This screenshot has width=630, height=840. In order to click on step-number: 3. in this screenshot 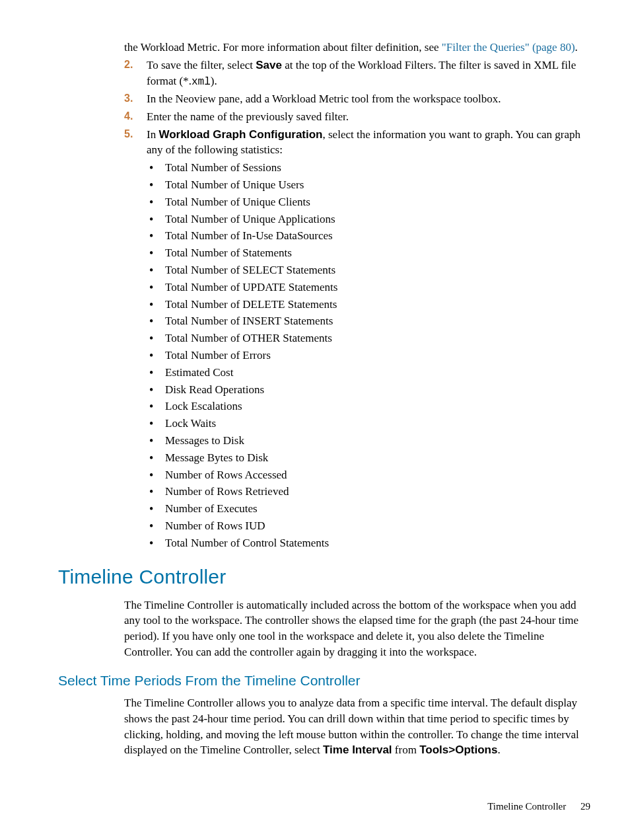, I will do `click(128, 98)`.